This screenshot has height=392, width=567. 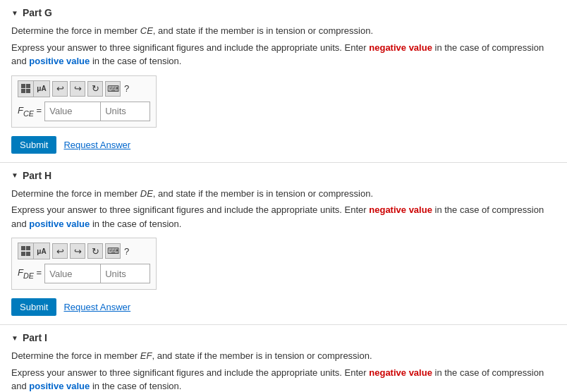 I want to click on part-h-input-area: μA↩↪↻⌨?FDE =, so click(x=84, y=264).